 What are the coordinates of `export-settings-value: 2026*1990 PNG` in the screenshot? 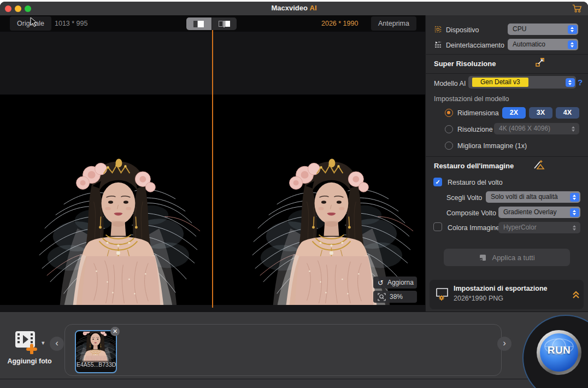 It's located at (479, 298).